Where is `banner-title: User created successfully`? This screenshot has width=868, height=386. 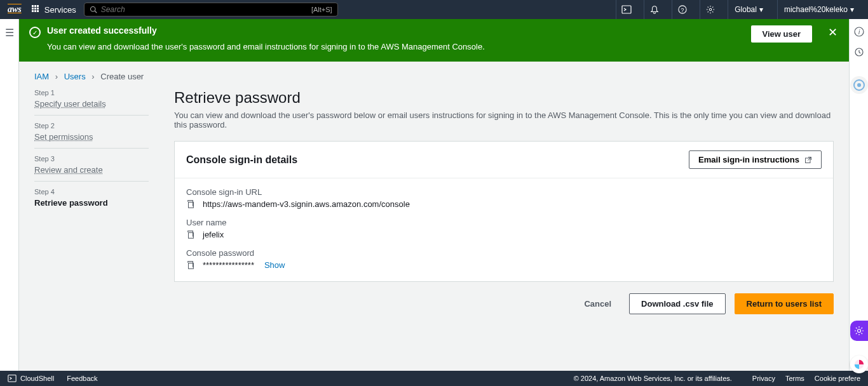 banner-title: User created successfully is located at coordinates (396, 30).